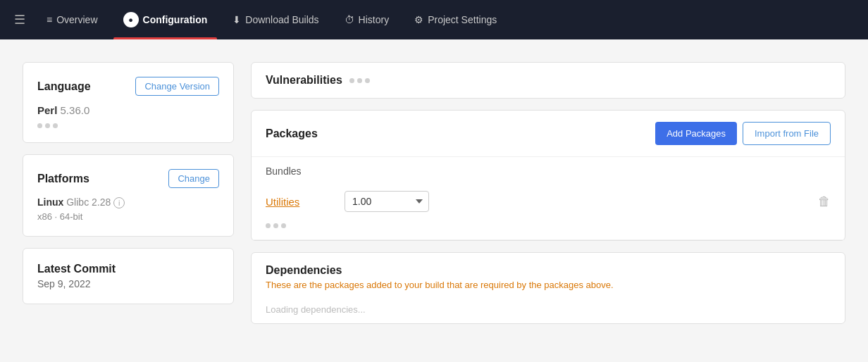 The height and width of the screenshot is (362, 868). I want to click on bundle-dots, so click(548, 224).